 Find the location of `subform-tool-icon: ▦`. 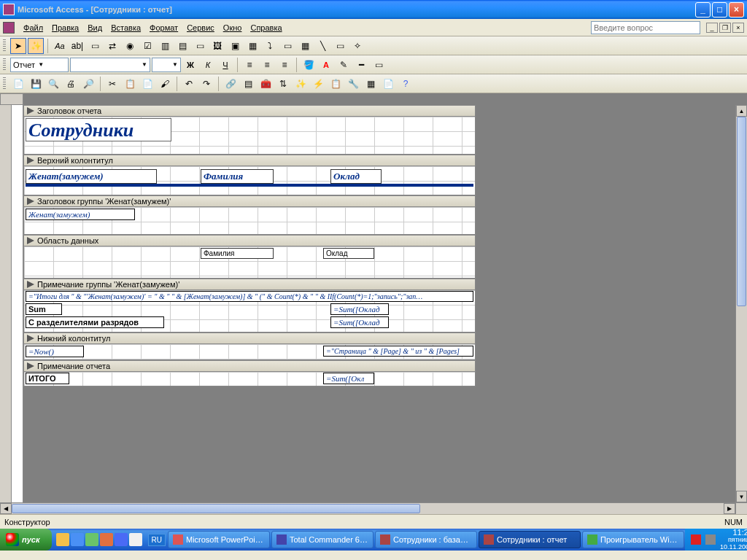

subform-tool-icon: ▦ is located at coordinates (305, 46).